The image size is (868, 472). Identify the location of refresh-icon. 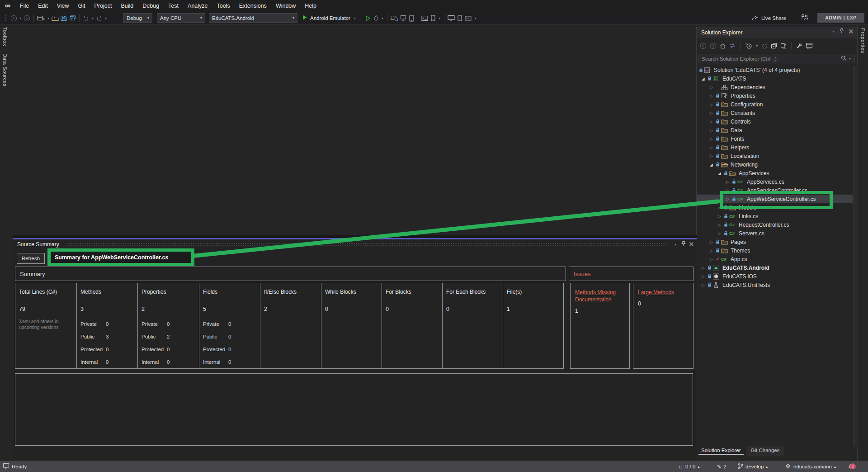
(764, 46).